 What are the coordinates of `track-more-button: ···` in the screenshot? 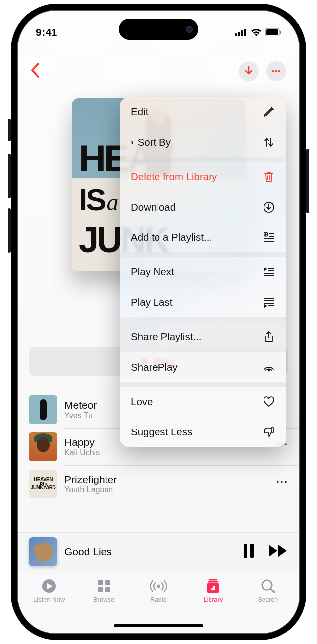 It's located at (282, 484).